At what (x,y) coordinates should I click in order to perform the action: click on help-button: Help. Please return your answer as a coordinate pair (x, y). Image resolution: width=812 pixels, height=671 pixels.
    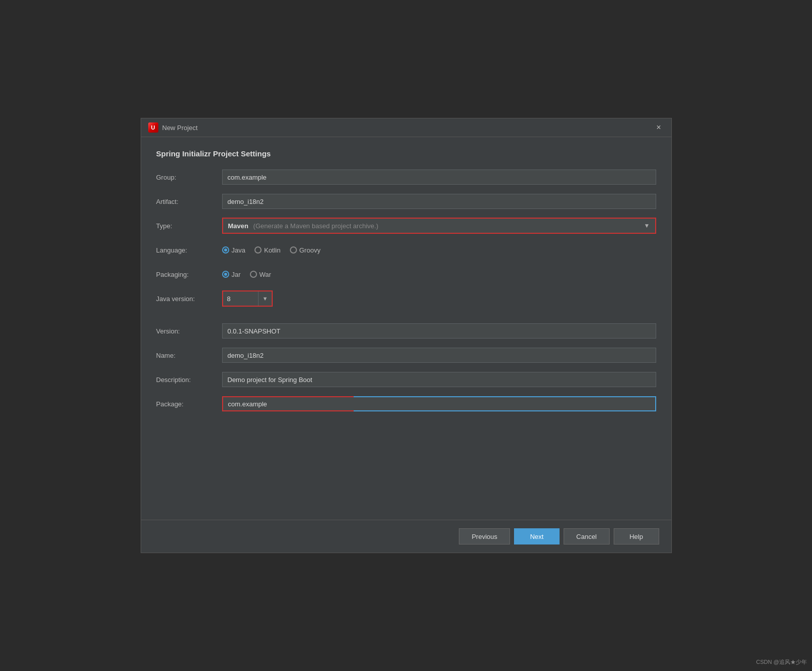
    Looking at the image, I should click on (636, 536).